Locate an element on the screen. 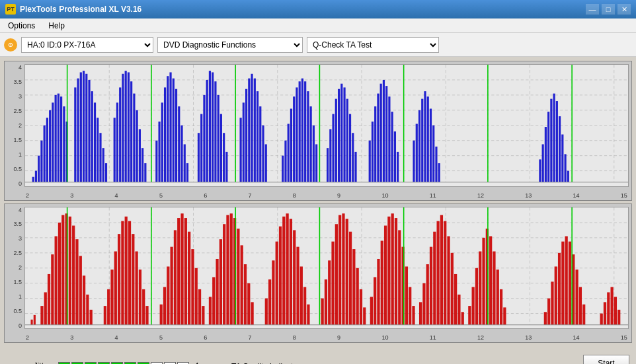 The height and width of the screenshot is (364, 636). bottom-chart-y-axis: 4 3.5 3 2.5 2 1.5 1 0.5 0 is located at coordinates (15, 268).